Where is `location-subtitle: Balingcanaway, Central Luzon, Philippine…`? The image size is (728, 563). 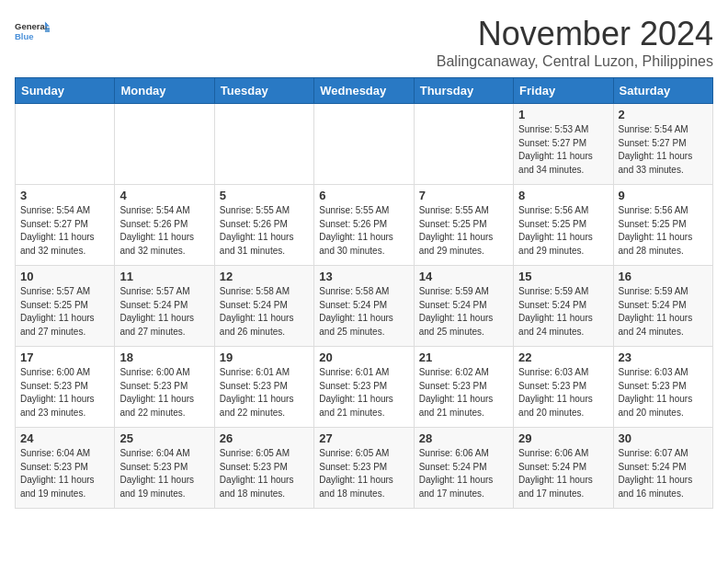
location-subtitle: Balingcanaway, Central Luzon, Philippine… is located at coordinates (575, 62).